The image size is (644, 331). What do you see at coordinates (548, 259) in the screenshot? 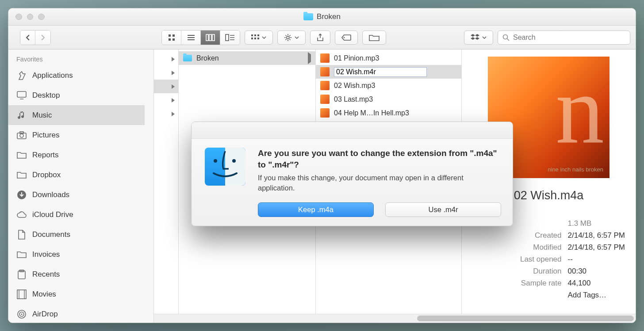
I see `preview-metadata: 1.3 MB Created2/14/18, 6:57 PMModified2/…` at bounding box center [548, 259].